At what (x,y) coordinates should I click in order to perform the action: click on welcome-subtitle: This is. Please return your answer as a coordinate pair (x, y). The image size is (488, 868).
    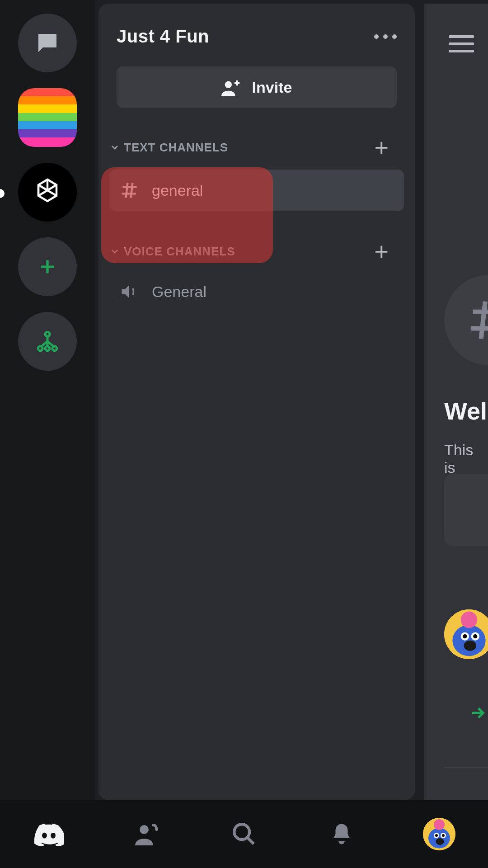
    Looking at the image, I should click on (466, 459).